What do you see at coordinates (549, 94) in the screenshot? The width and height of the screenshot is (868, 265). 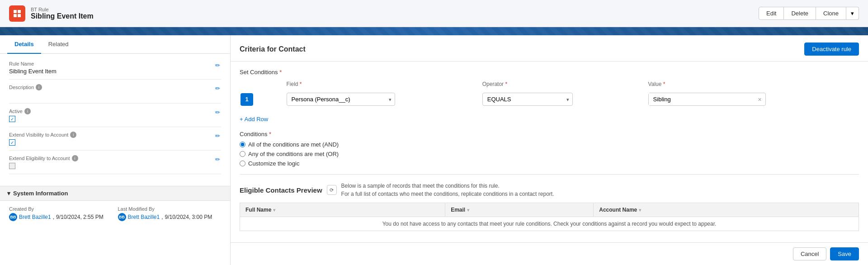 I see `conditions-table: Field * Operator * Value * 1` at bounding box center [549, 94].